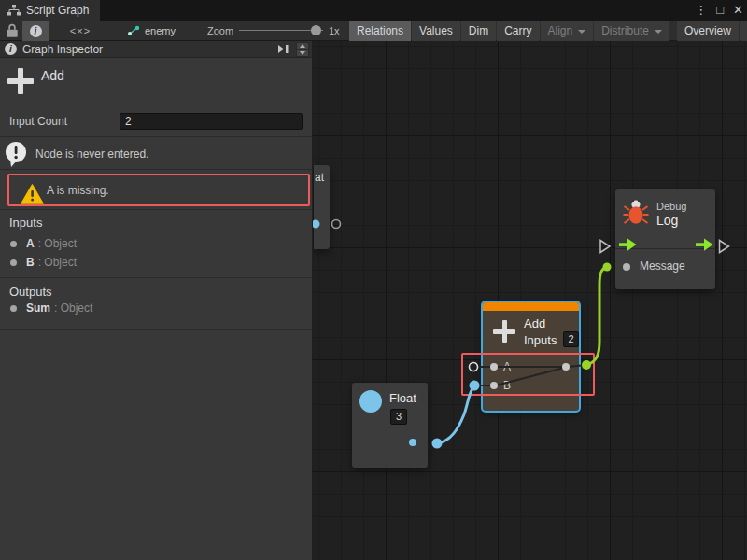 The width and height of the screenshot is (747, 560). What do you see at coordinates (35, 31) in the screenshot?
I see `inspector-toggle-button: i` at bounding box center [35, 31].